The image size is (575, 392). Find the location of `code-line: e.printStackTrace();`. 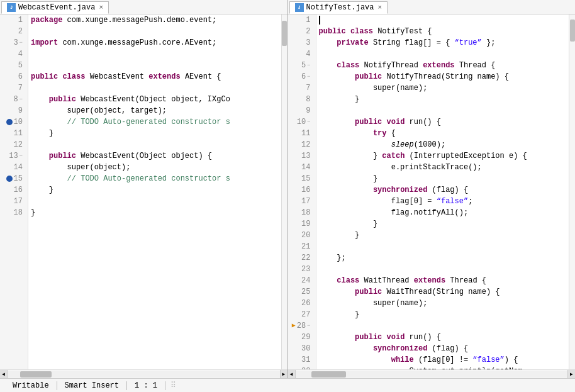

code-line: e.printStackTrace(); is located at coordinates (443, 167).